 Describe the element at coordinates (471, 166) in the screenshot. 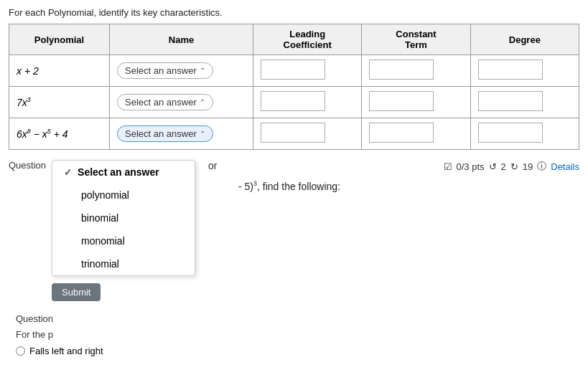

I see `score-text: 0/3 pts` at that location.